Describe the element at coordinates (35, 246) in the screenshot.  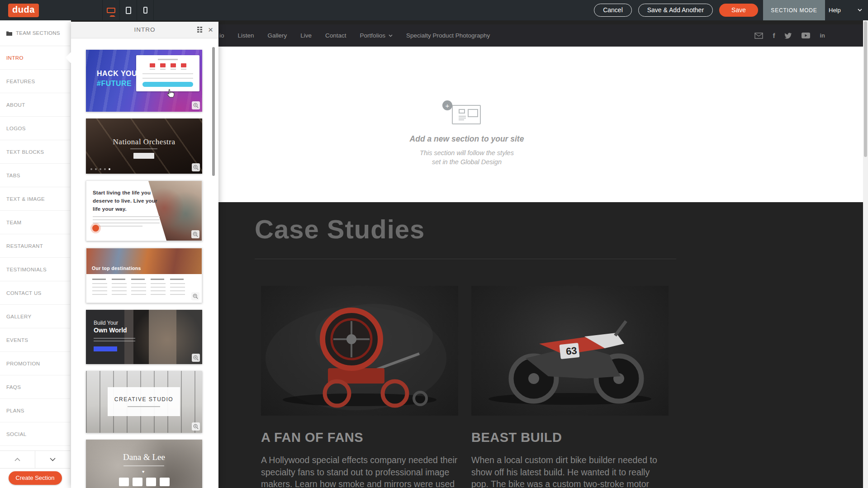
I see `sidebar-item-restaurant: RESTAURANT` at that location.